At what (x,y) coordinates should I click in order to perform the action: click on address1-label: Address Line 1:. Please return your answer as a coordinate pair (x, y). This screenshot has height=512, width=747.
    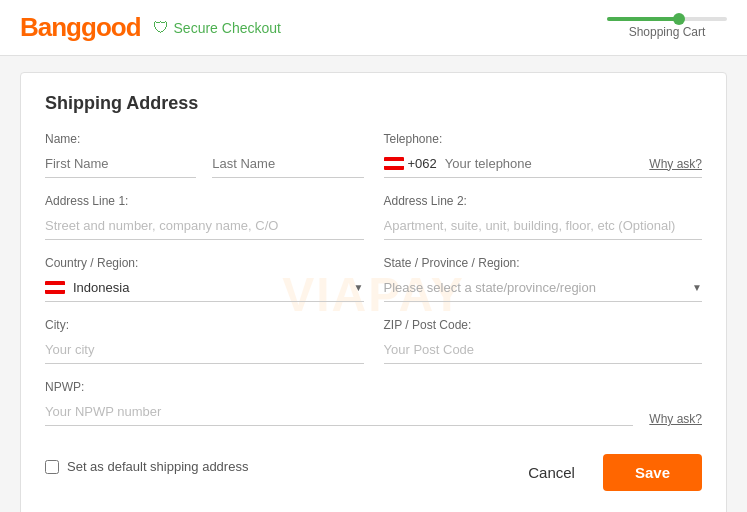
    Looking at the image, I should click on (204, 201).